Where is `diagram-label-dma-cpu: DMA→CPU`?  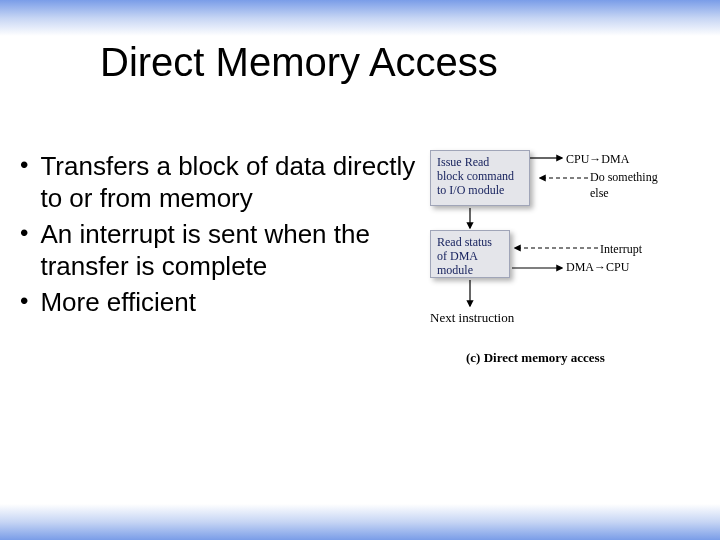
diagram-label-dma-cpu: DMA→CPU is located at coordinates (598, 268).